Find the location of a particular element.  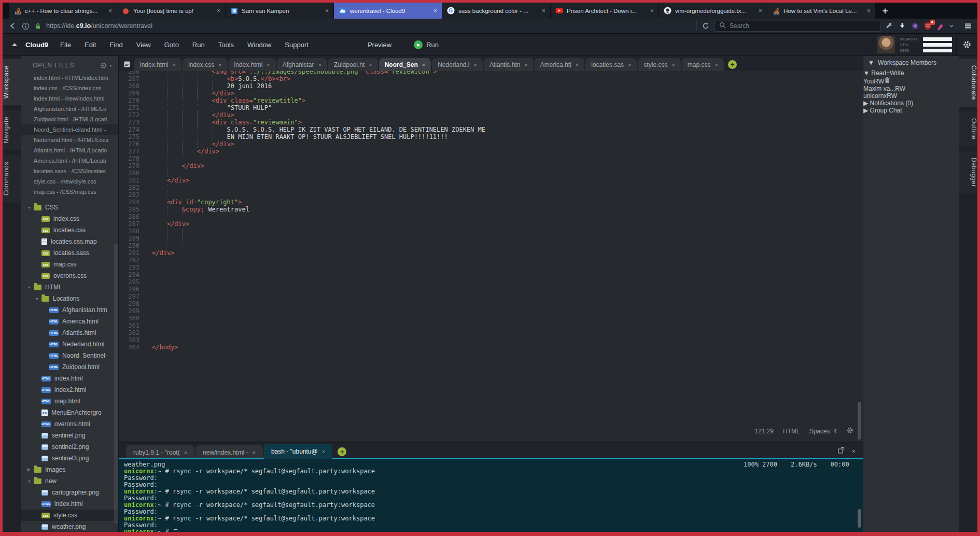

tree-item: cssindex.css is located at coordinates (69, 219).